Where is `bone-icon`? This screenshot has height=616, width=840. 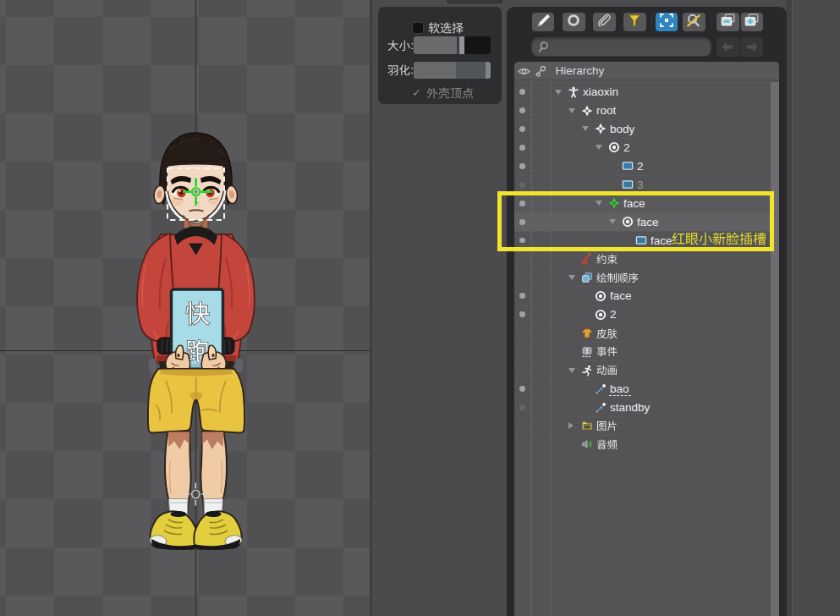 bone-icon is located at coordinates (601, 129).